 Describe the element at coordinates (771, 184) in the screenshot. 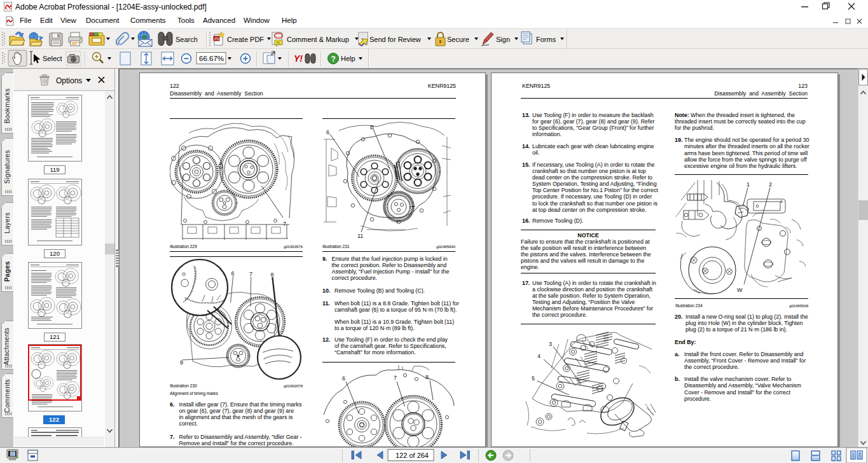

I see `svg-text: 2` at that location.